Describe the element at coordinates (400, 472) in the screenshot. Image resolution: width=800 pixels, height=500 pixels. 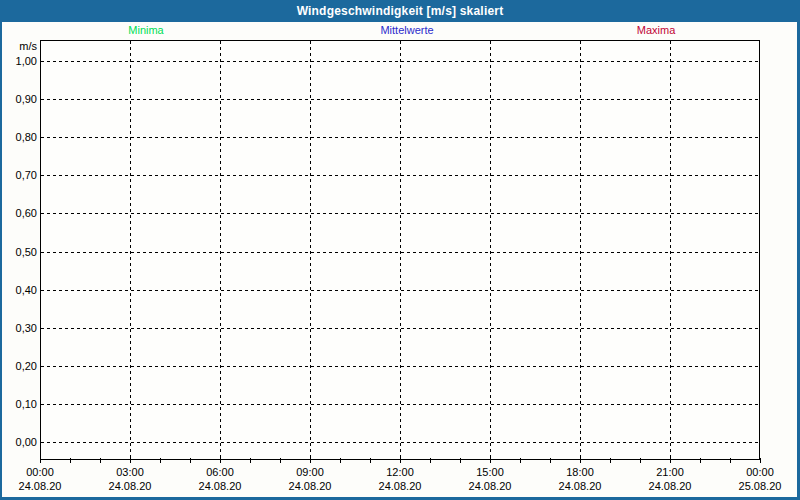
I see `x-axis-time-label: 12:00` at that location.